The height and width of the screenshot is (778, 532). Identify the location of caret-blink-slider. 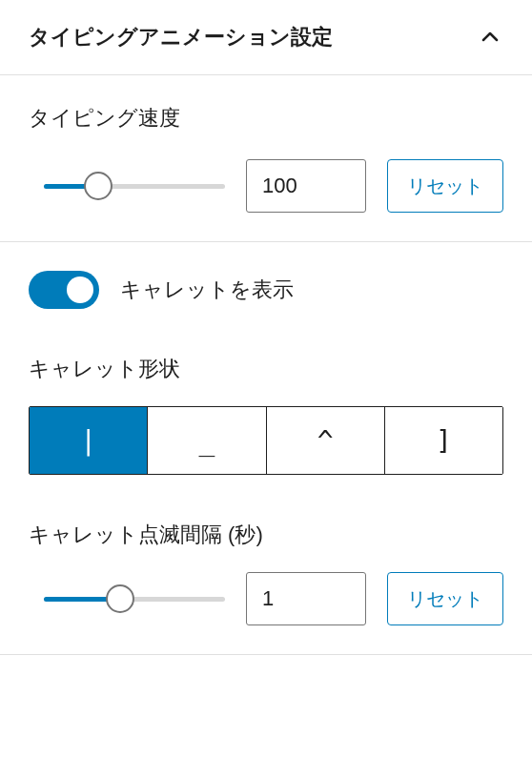
(134, 599).